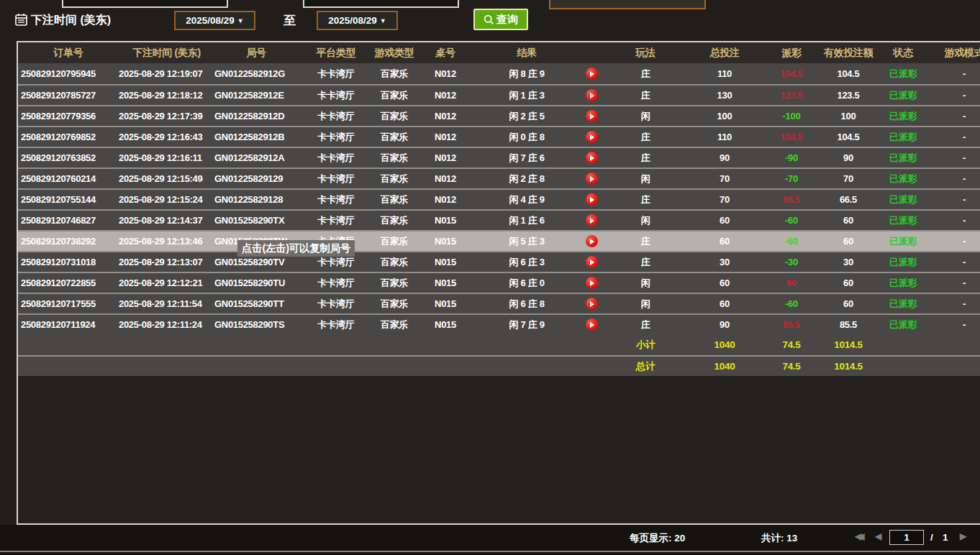 This screenshot has height=555, width=980. What do you see at coordinates (167, 262) in the screenshot?
I see `bet-time-cell: 2025-08-29 12:13:07` at bounding box center [167, 262].